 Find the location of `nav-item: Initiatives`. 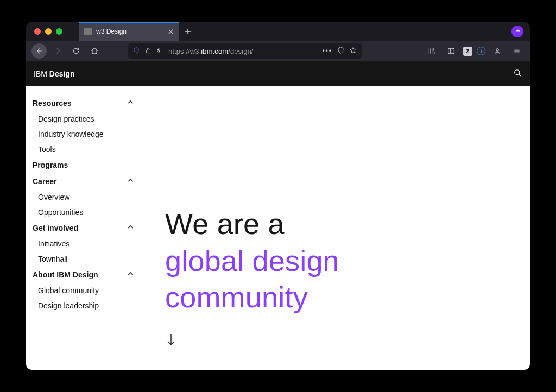

nav-item: Initiatives is located at coordinates (84, 244).